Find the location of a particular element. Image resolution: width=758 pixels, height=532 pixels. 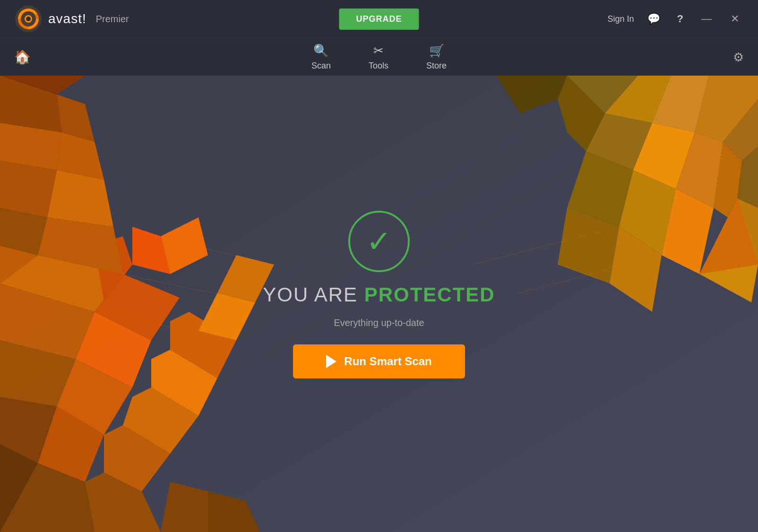

checkmark-icon: ✓ is located at coordinates (379, 241).